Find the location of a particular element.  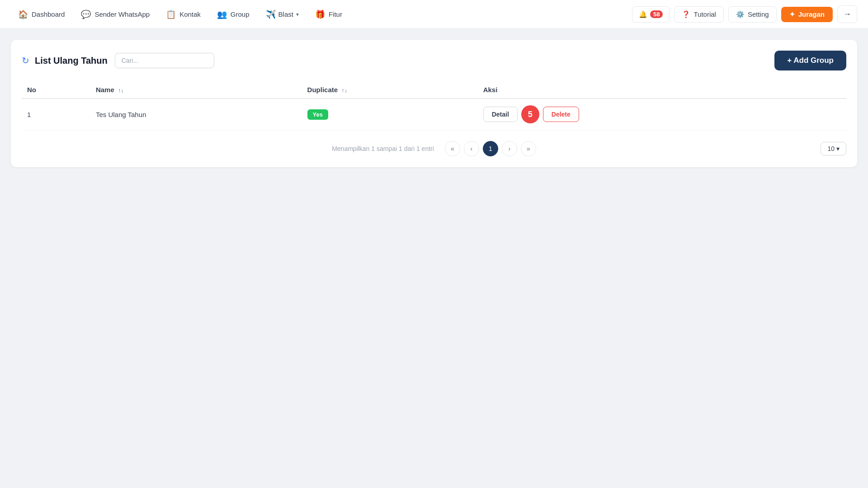

navbar: 🏠 Dashboard 💬 Sender WhatsApp 📋 Kontak 👥… is located at coordinates (434, 14).